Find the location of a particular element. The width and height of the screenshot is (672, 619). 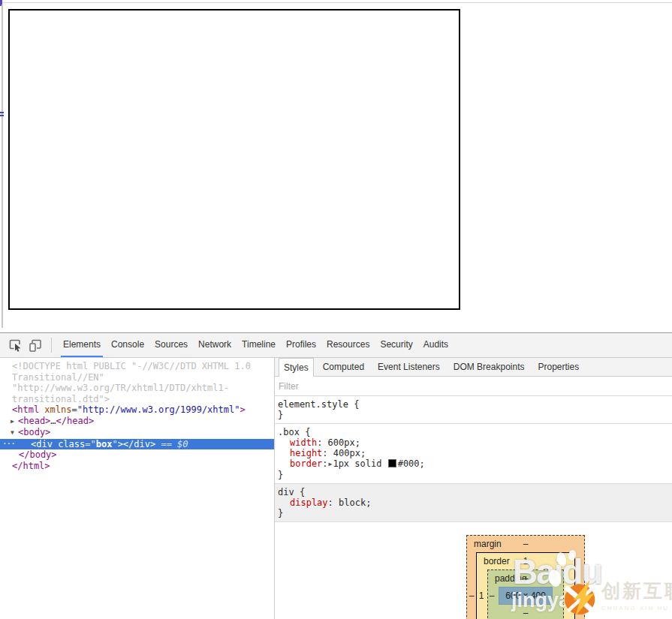

toolbar-separator is located at coordinates (51, 345).